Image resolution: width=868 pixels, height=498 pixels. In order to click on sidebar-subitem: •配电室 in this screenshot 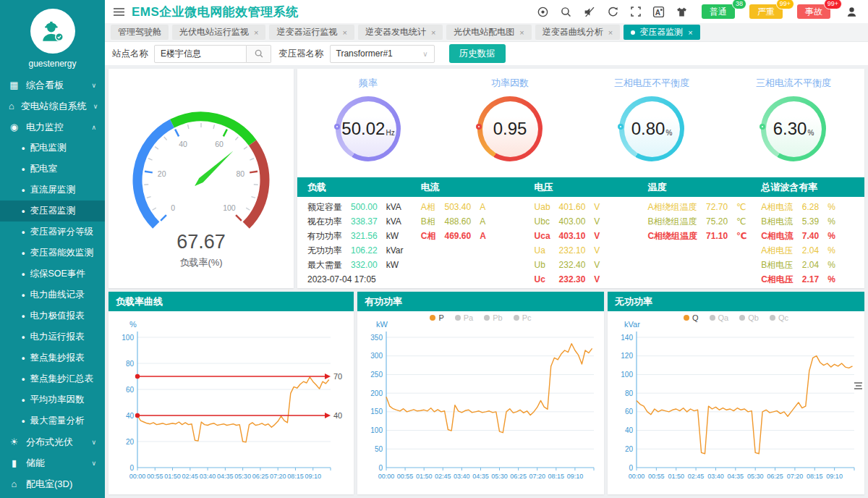, I will do `click(52, 169)`.